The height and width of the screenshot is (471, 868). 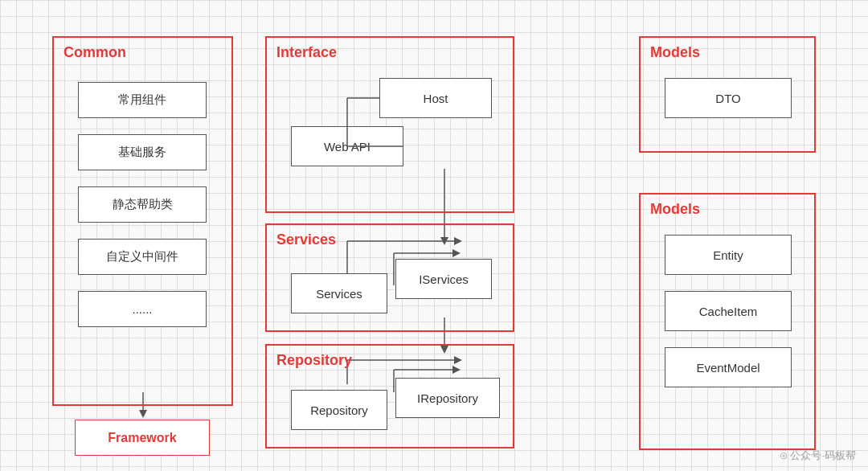 What do you see at coordinates (727, 95) in the screenshot?
I see `models-top-panel: Models DTO` at bounding box center [727, 95].